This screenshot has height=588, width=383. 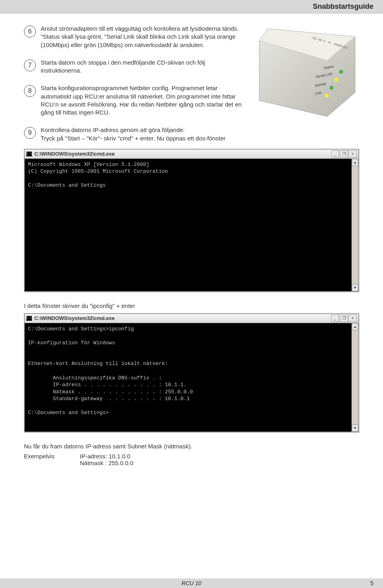 I want to click on step-6: 6 Anslut strömadaptern till ett väggutta…, so click(x=135, y=37).